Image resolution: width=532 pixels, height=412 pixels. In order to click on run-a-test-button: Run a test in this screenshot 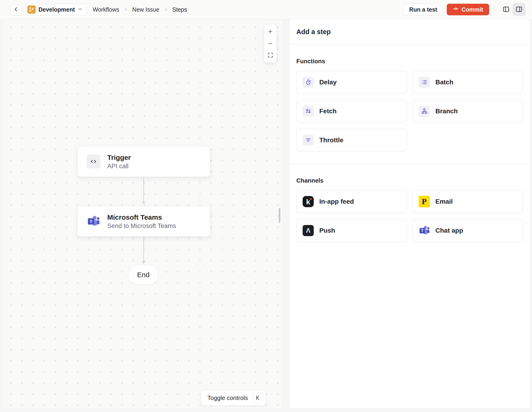, I will do `click(423, 10)`.